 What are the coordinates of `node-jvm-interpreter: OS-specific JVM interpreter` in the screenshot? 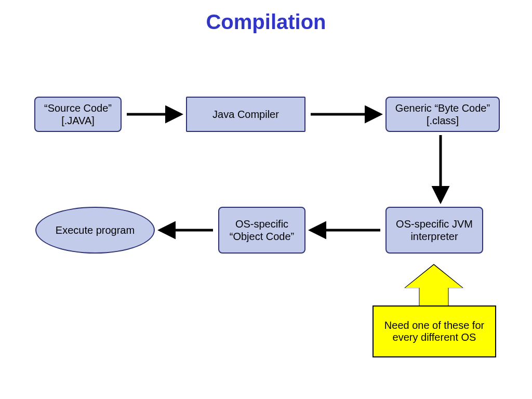 It's located at (434, 230).